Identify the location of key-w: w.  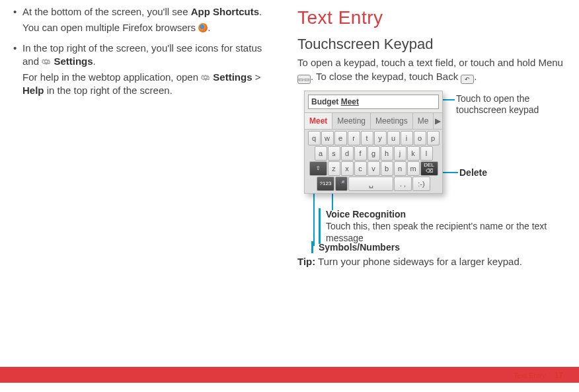
(328, 138).